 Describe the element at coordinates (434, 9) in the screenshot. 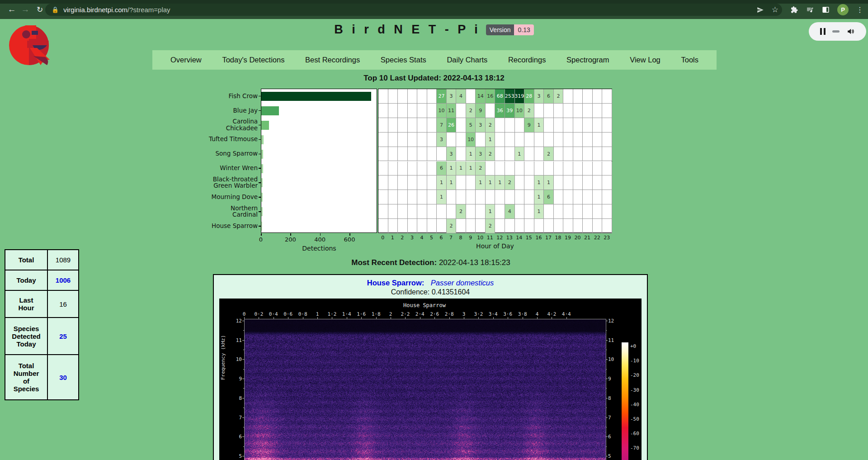

I see `browser-chrome: ← → ↻ 🔒 virginia.birdnetpi.com/?stream=p…` at that location.